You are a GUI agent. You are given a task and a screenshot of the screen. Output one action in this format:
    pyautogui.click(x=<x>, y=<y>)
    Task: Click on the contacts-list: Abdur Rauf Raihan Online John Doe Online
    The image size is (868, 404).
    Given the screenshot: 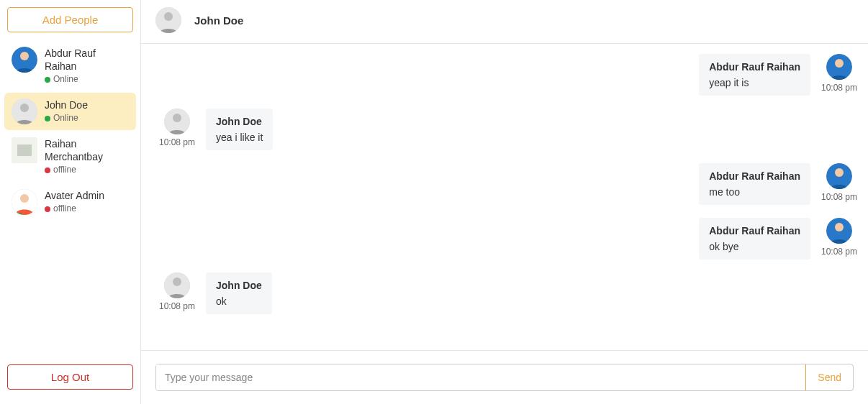 What is the action you would take?
    pyautogui.click(x=71, y=198)
    